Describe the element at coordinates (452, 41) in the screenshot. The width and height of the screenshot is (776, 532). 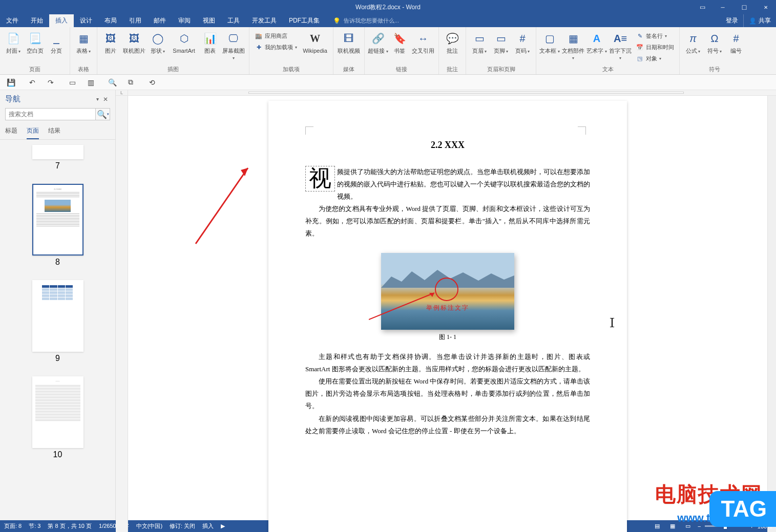
I see `comment-button: 💬批注` at that location.